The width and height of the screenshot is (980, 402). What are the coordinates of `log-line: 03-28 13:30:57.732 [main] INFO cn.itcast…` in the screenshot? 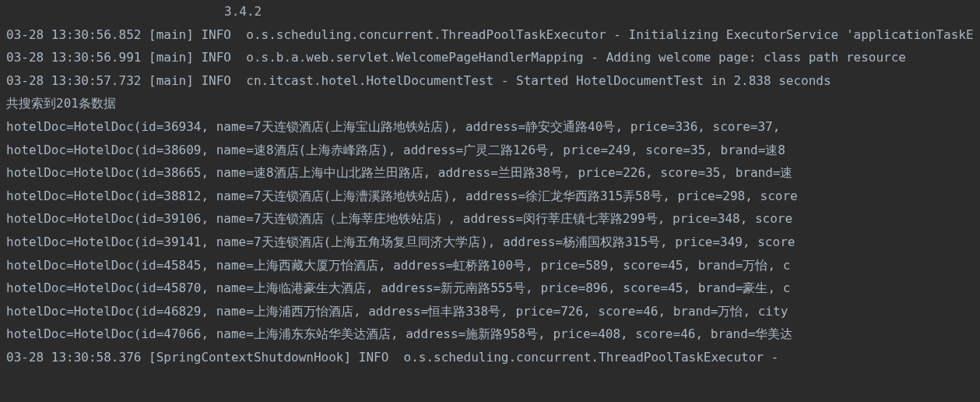 It's located at (490, 81).